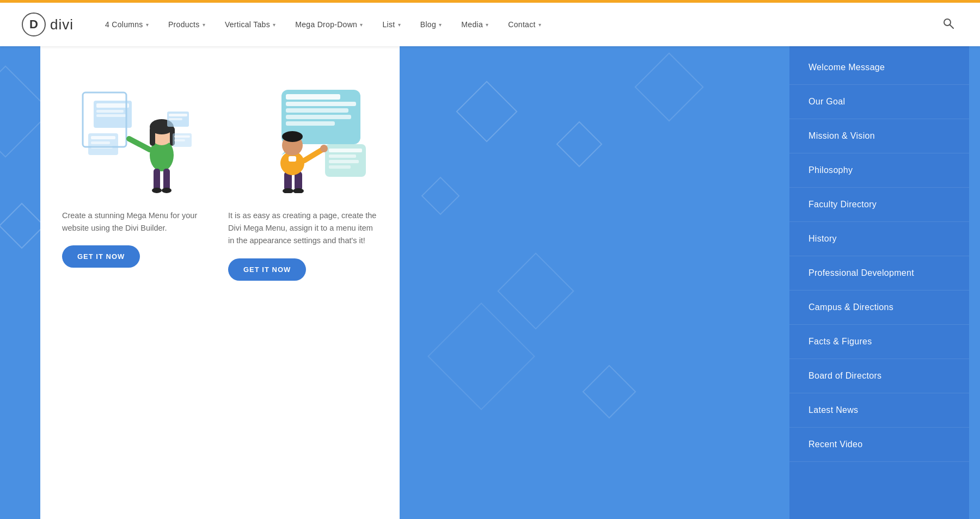 The image size is (980, 519). I want to click on nav-item-list: List ▾, so click(392, 24).